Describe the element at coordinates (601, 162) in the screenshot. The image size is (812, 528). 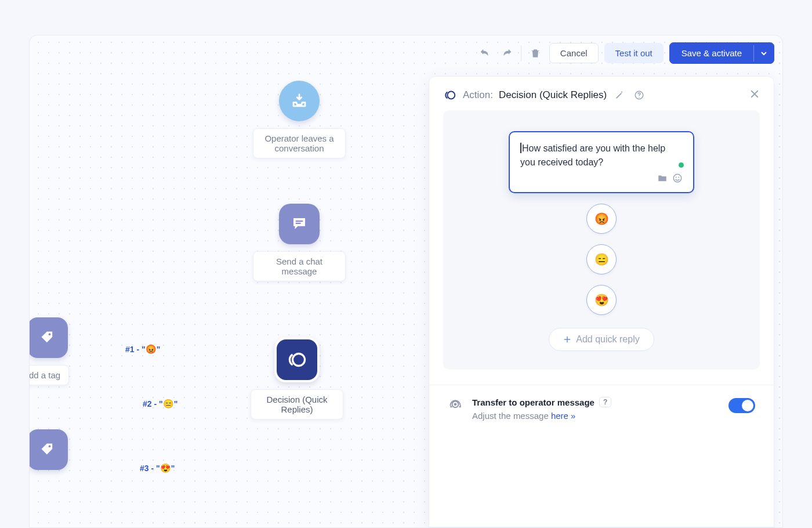
I see `prompt-input: How satisfied are you with the help you …` at that location.